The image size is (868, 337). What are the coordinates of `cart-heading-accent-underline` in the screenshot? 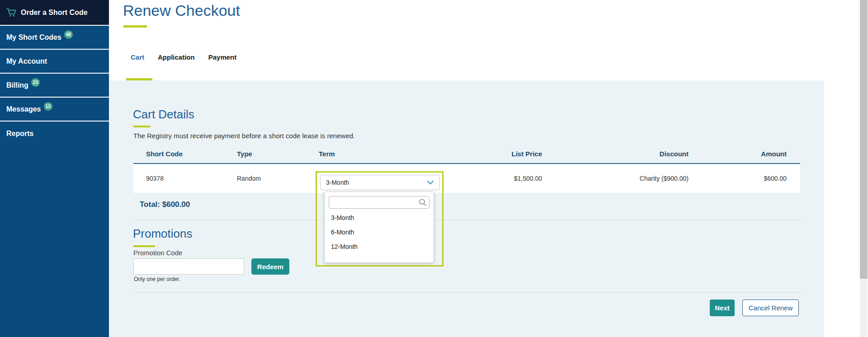 It's located at (142, 126).